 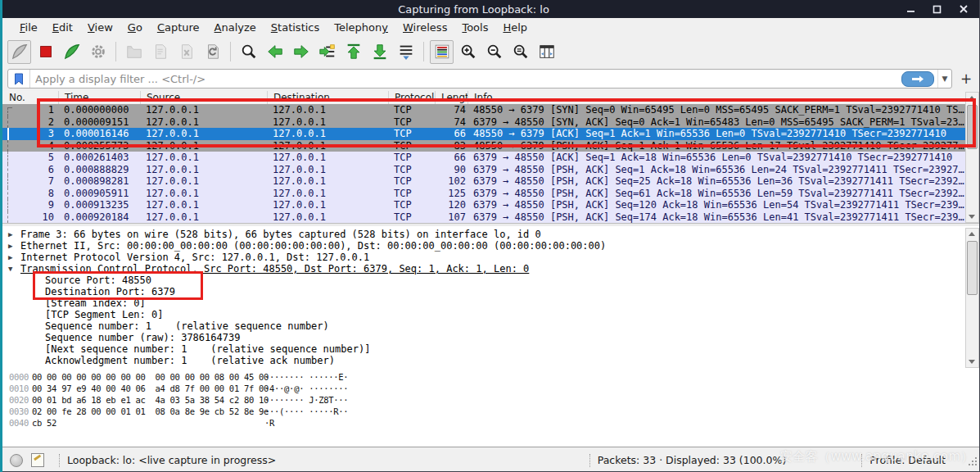 What do you see at coordinates (491, 146) in the screenshot?
I see `packet-row-4: 40.000255773127.0.0.1127.0.0.1TCP8348550…` at bounding box center [491, 146].